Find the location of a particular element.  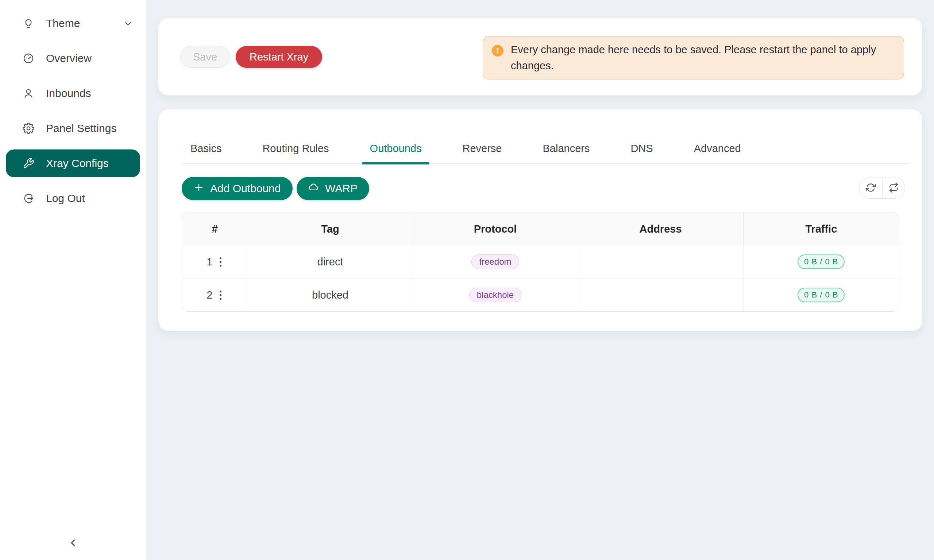

wrench-icon is located at coordinates (29, 163).